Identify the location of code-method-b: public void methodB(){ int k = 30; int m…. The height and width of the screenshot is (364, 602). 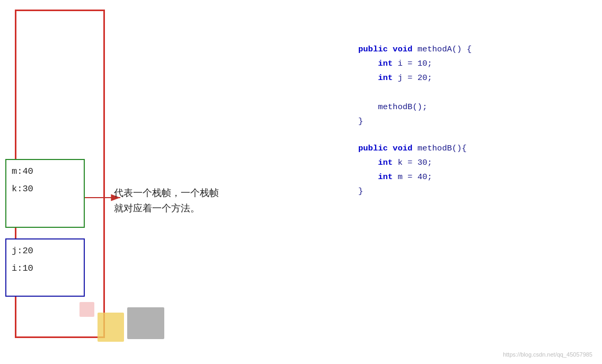
(464, 171).